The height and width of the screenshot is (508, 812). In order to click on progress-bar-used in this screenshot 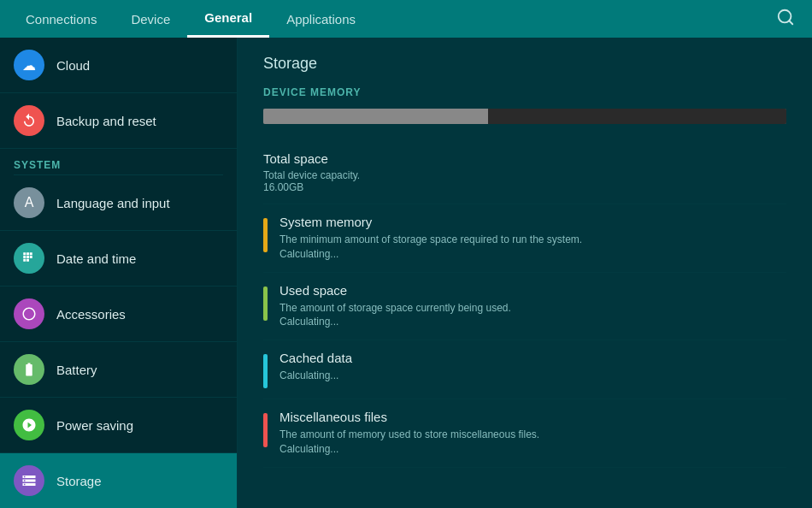, I will do `click(376, 116)`.